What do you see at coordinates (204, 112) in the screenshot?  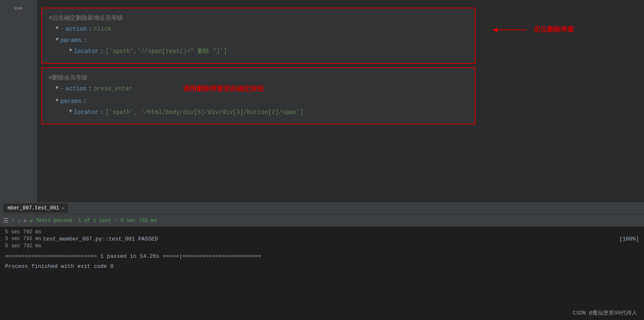 I see `locator-value-2: ['xpath', '/html/body/div[5]/div/div[3]/…` at bounding box center [204, 112].